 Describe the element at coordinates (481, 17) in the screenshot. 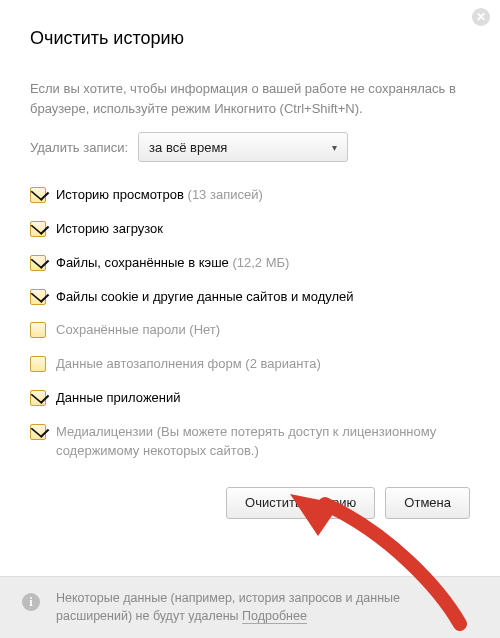

I see `close-icon: ✕` at that location.